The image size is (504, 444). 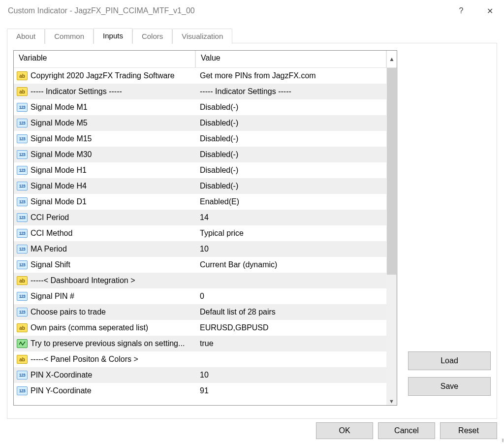 What do you see at coordinates (200, 155) in the screenshot?
I see `table-row: Signal Mode M30Disabled(-)` at bounding box center [200, 155].